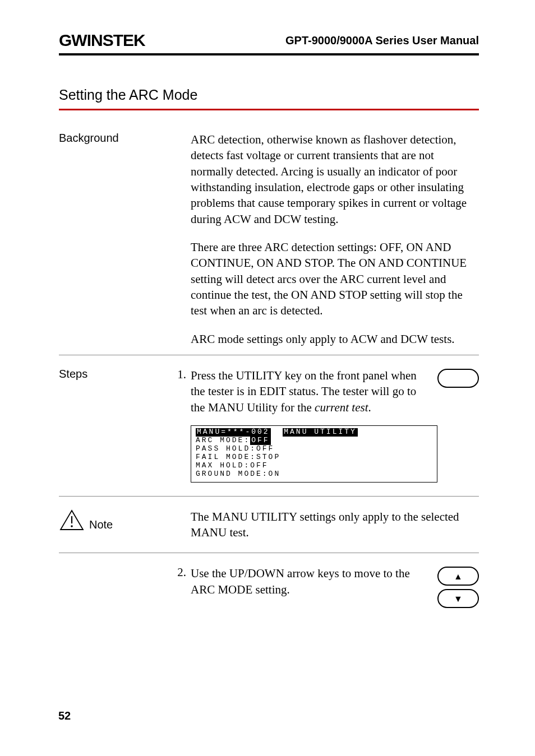  I want to click on step-1-text: Press the UTILITY key on the front panel…, so click(308, 391).